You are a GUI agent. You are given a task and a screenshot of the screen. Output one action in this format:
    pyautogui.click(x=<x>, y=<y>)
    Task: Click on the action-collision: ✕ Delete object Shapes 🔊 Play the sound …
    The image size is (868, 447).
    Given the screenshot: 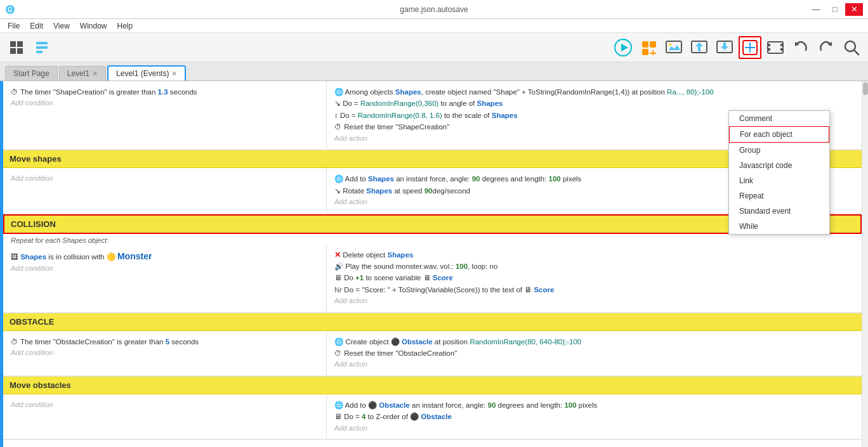 What is the action you would take?
    pyautogui.click(x=594, y=278)
    